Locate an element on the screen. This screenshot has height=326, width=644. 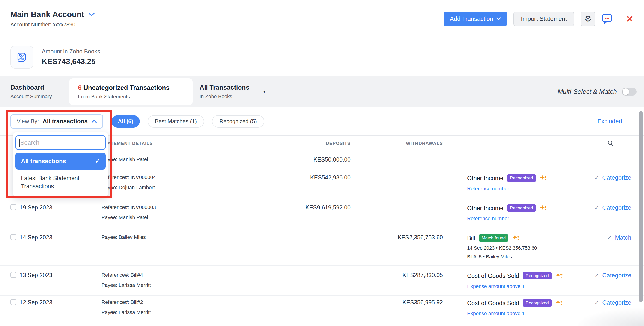
uncategorized-count: 6 is located at coordinates (80, 88).